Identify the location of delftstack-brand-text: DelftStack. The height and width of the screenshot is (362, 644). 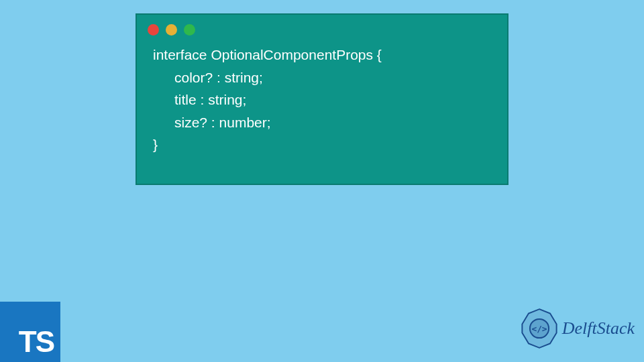
(598, 328).